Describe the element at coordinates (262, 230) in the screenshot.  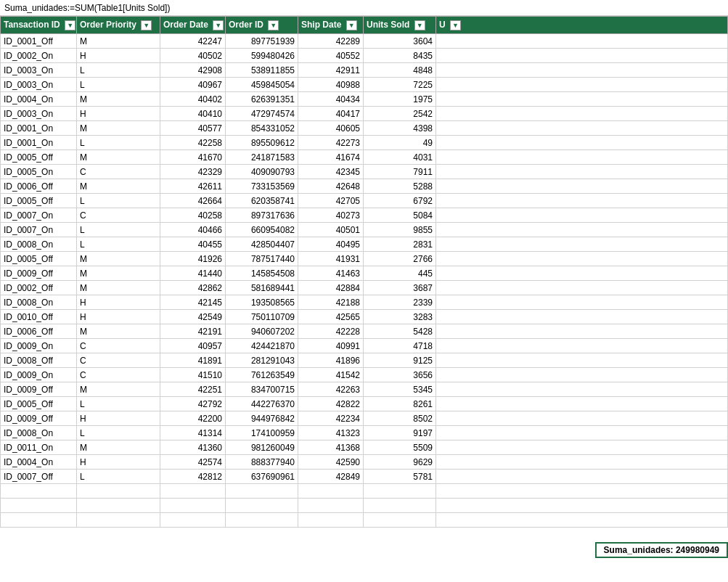
I see `table-cell: 660954082` at that location.